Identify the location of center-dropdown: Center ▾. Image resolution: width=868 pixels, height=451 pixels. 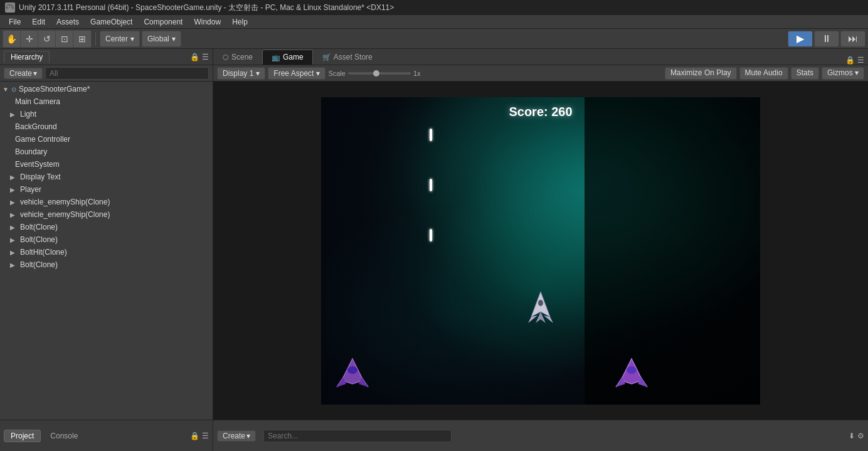
(120, 39).